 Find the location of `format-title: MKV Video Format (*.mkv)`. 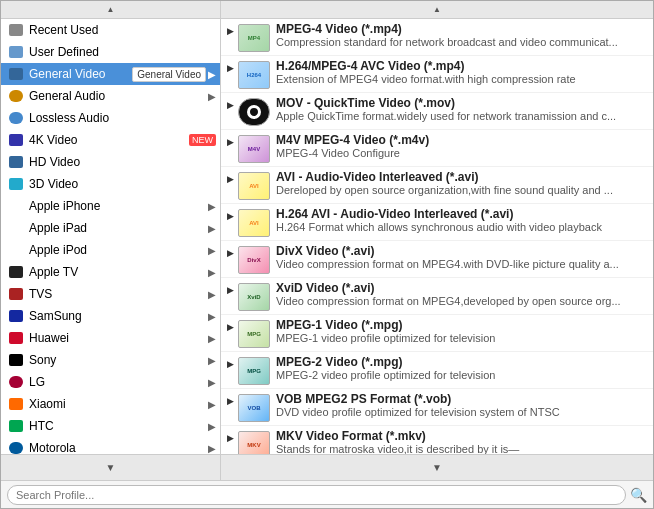

format-title: MKV Video Format (*.mkv) is located at coordinates (462, 436).